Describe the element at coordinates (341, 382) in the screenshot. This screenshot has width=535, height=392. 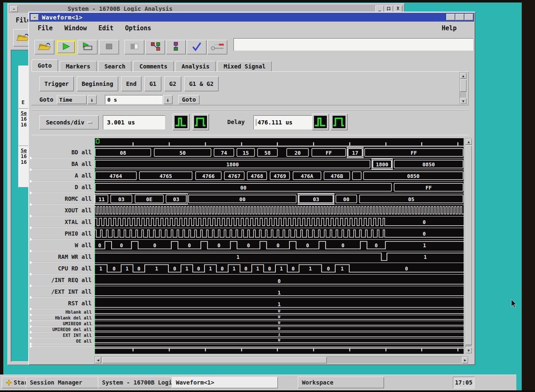
I see `task-button-workspace: Workspace` at that location.